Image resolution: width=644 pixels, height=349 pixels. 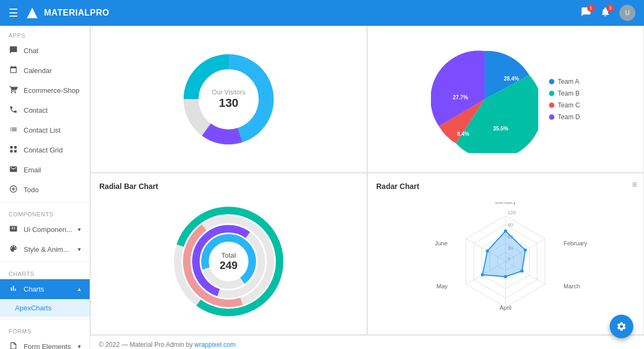 I want to click on radial-chart-area: Total 249, so click(x=229, y=261).